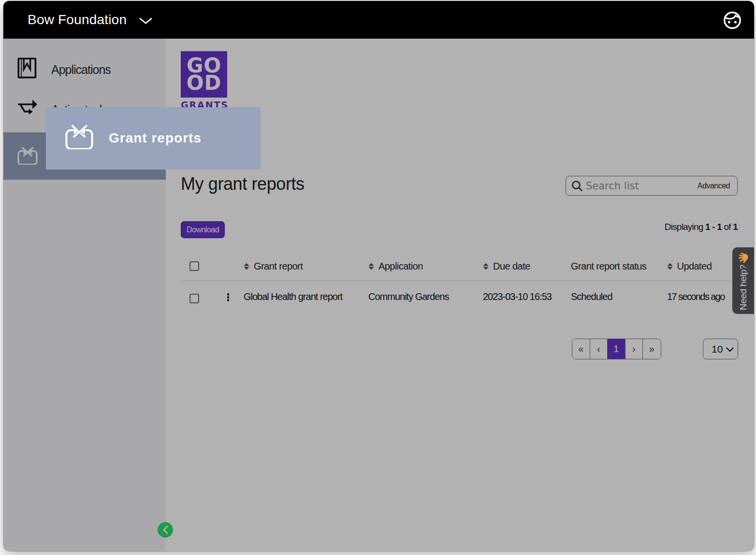 The image size is (756, 555). I want to click on topbar: Bow Foundation, so click(379, 20).